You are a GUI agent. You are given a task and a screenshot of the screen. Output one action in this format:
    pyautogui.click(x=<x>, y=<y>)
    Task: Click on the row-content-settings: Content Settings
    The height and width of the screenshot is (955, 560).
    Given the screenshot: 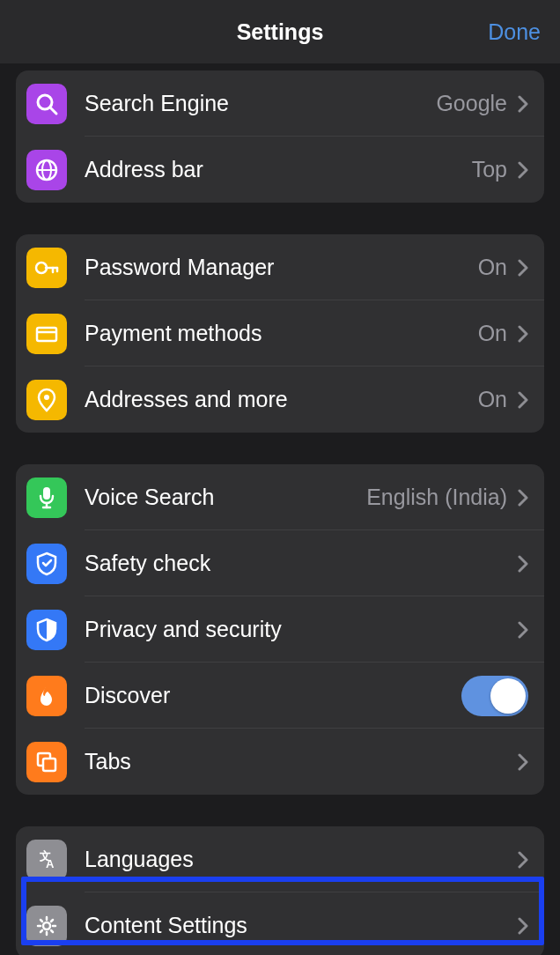 What is the action you would take?
    pyautogui.click(x=280, y=923)
    